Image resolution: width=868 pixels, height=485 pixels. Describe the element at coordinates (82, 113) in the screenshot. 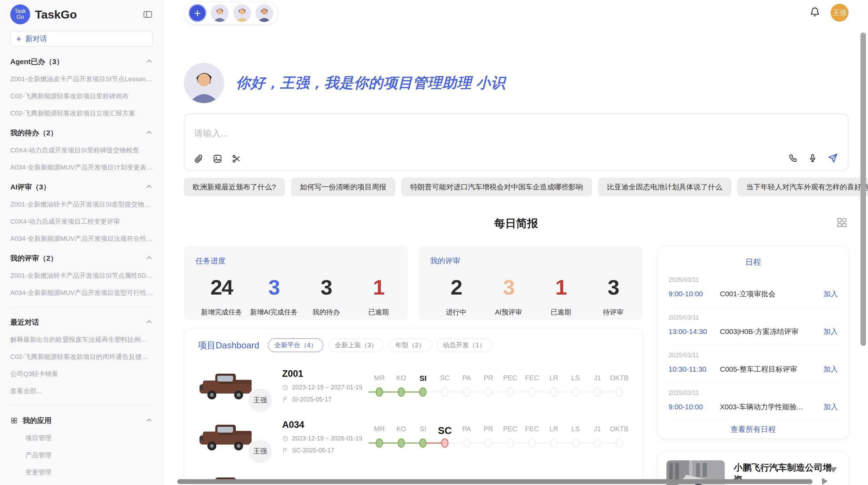

I see `sidebar-item: C02-飞腾新能源轻客改款项目立项汇报方案` at that location.